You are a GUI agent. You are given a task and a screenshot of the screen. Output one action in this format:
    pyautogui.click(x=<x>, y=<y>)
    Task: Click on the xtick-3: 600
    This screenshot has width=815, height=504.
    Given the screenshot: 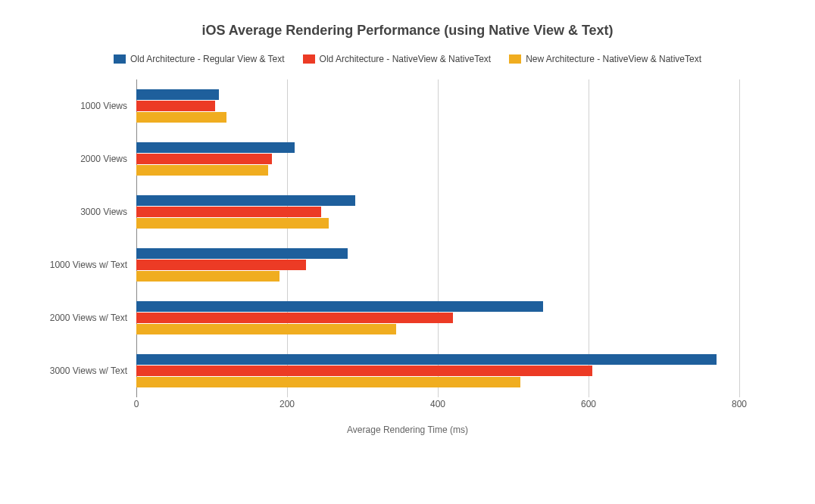 What is the action you would take?
    pyautogui.click(x=589, y=404)
    